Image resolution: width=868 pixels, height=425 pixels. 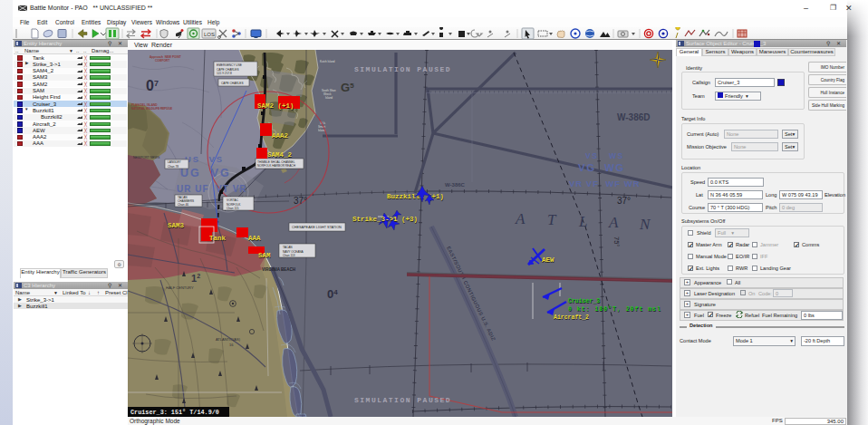 I want to click on svg-text: SAM4_2, so click(x=280, y=155).